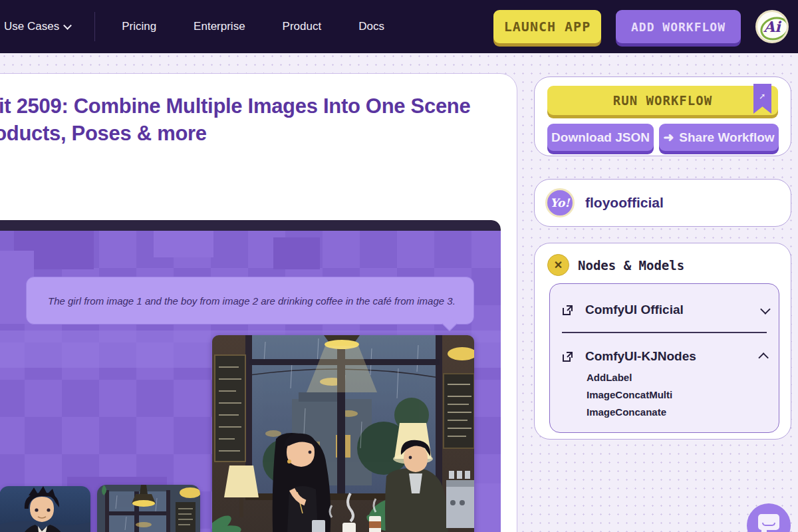 The height and width of the screenshot is (532, 798). I want to click on nav-use-cases-label: Use Cases, so click(32, 27).